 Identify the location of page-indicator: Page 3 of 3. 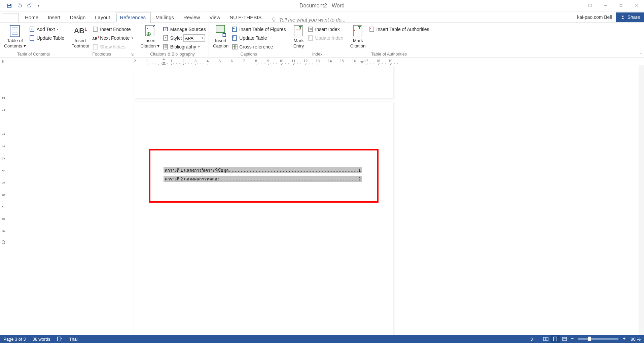
(15, 339).